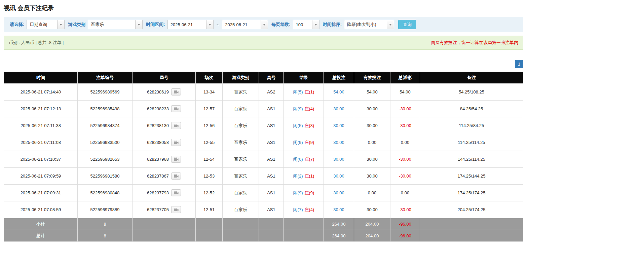  What do you see at coordinates (298, 176) in the screenshot?
I see `result-player: 闲(2)` at bounding box center [298, 176].